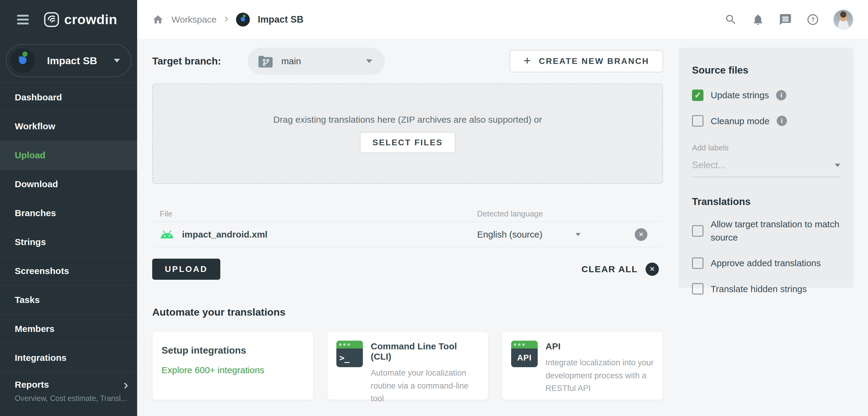 This screenshot has width=868, height=416. What do you see at coordinates (766, 169) in the screenshot?
I see `labels-select: Select...` at bounding box center [766, 169].